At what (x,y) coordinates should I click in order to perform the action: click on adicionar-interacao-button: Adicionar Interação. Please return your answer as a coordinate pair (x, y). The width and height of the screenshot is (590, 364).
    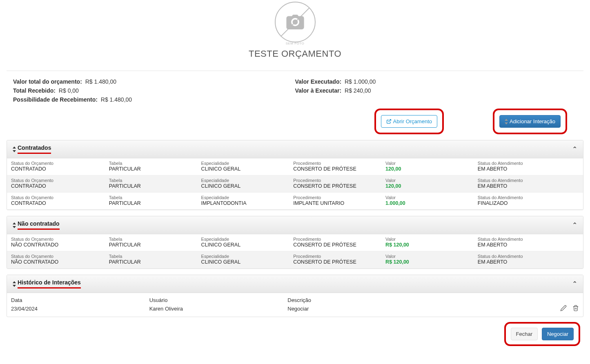
    Looking at the image, I should click on (530, 122).